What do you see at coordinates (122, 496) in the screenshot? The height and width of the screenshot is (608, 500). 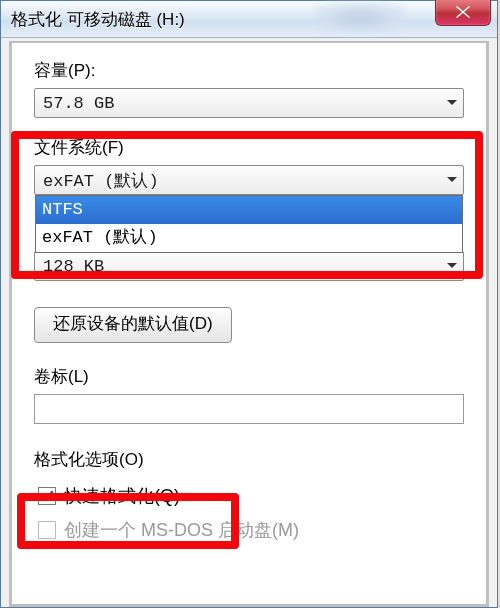 I see `quick-format-label: 快速格式化(Q)` at bounding box center [122, 496].